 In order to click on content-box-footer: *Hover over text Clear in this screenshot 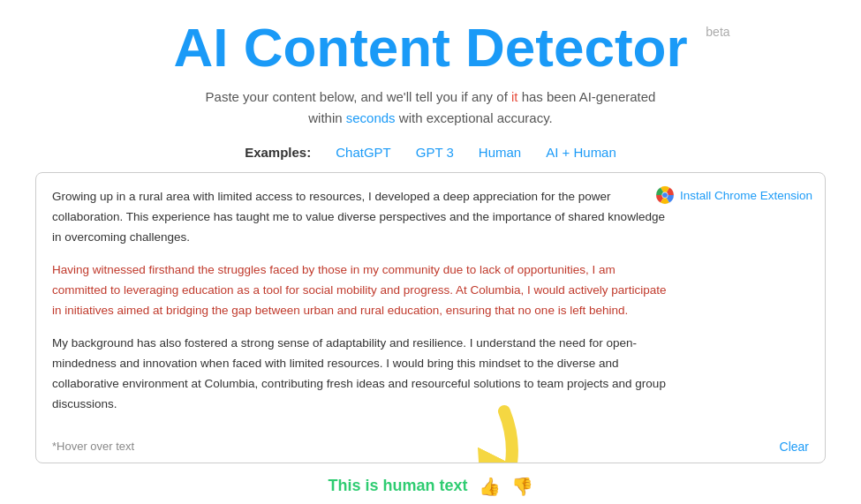, I will do `click(431, 447)`.